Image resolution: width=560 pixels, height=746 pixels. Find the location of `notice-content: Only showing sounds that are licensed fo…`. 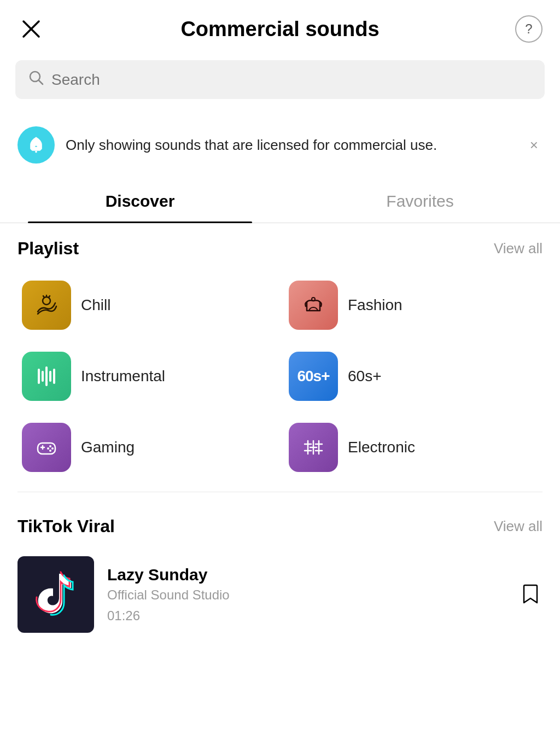

notice-content: Only showing sounds that are licensed fo… is located at coordinates (228, 145).